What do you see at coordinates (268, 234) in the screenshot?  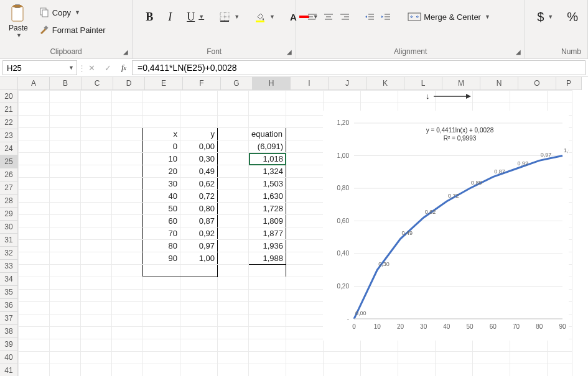 I see `cell: 1,877` at bounding box center [268, 234].